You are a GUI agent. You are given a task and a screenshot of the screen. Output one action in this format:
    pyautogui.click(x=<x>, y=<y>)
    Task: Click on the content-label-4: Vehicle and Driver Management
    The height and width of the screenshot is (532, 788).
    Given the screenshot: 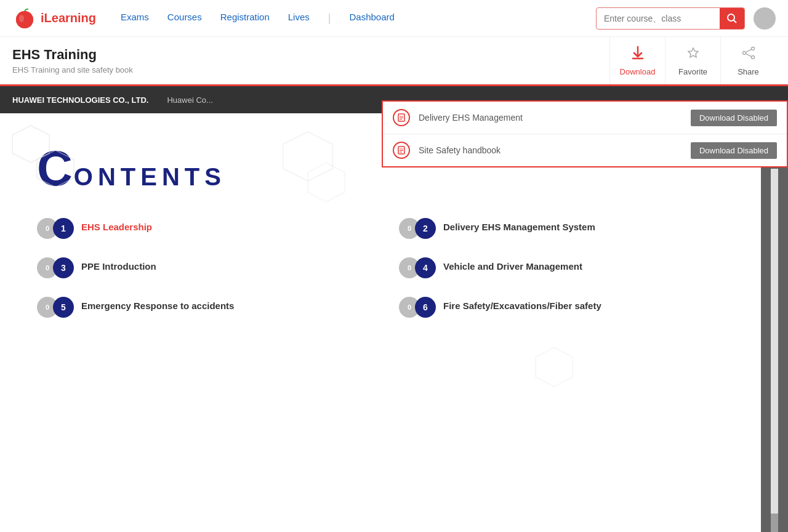 What is the action you would take?
    pyautogui.click(x=513, y=265)
    